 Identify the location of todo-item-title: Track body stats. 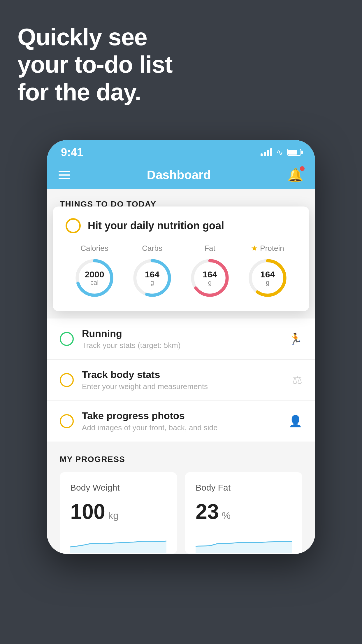
(183, 374).